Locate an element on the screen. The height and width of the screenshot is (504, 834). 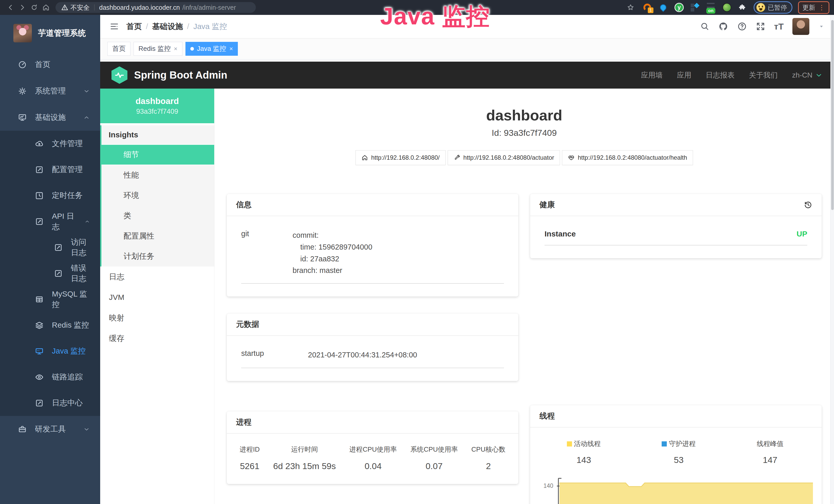
extension-switch-icon: on is located at coordinates (711, 7).